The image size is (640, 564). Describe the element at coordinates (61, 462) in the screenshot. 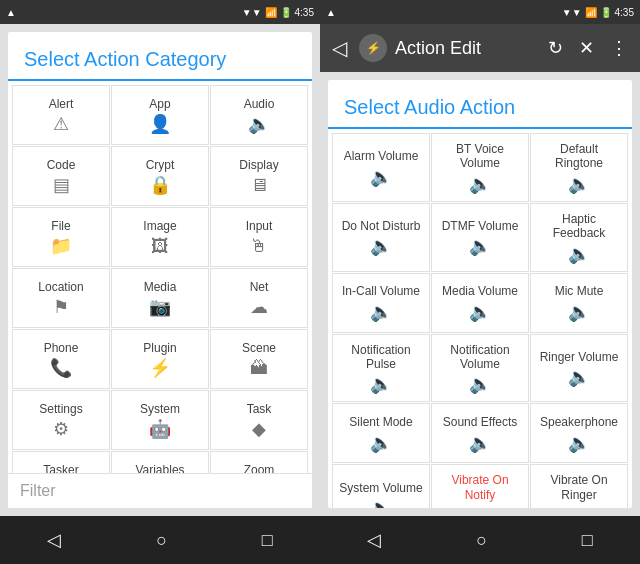

I see `category-item-tasker: Tasker ⚡` at that location.